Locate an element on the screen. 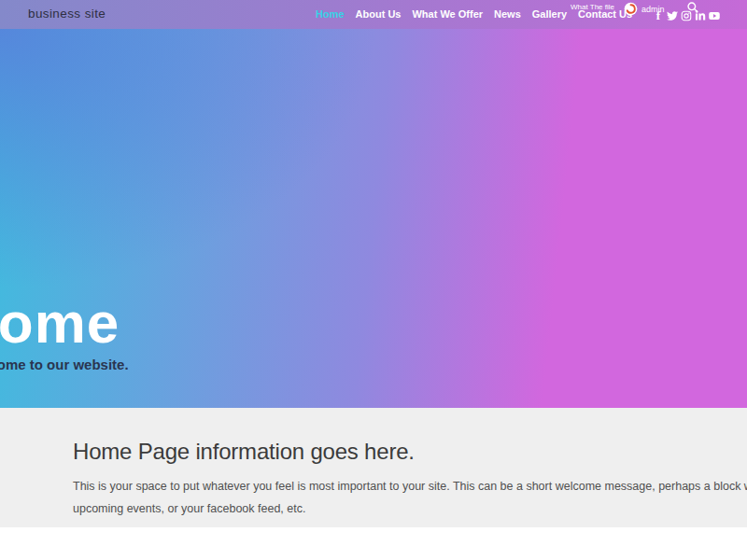  avatar is located at coordinates (631, 9).